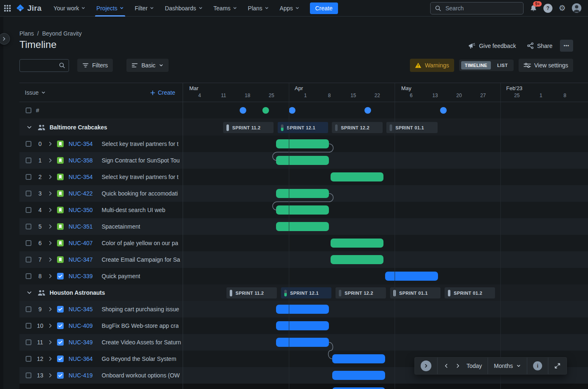  I want to click on filter-search-box, so click(44, 65).